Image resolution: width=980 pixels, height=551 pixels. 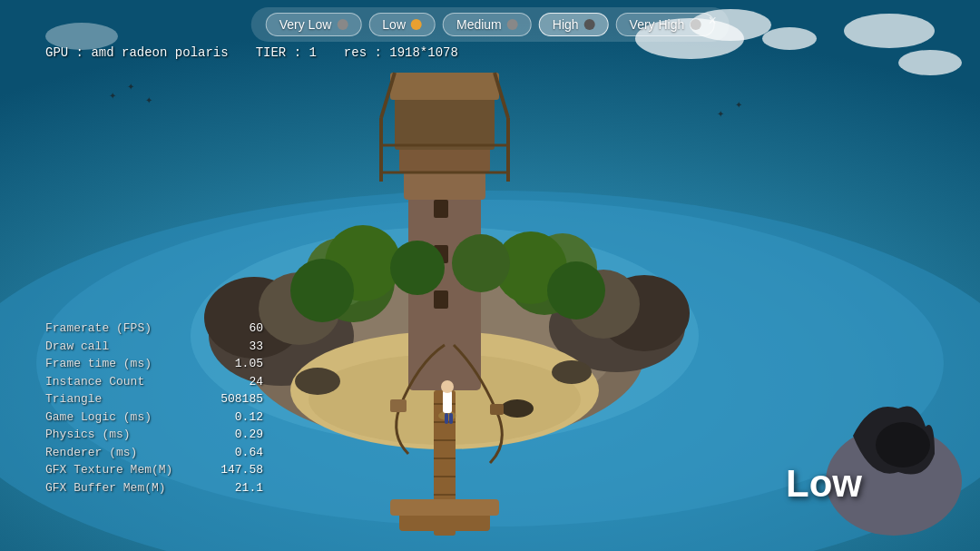 I want to click on stat-row-1: Draw call 33, so click(x=154, y=347).